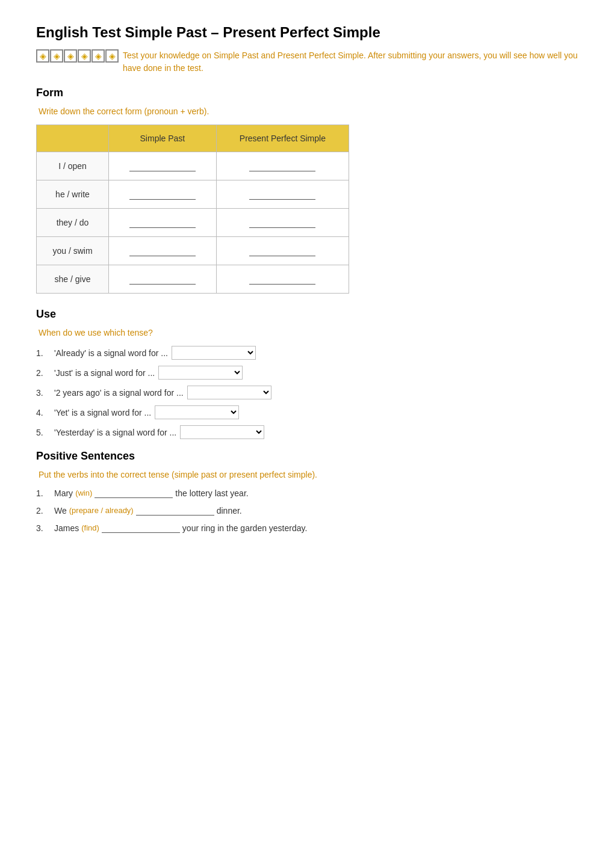 Image resolution: width=614 pixels, height=868 pixels. I want to click on list-item: 3. '2 years ago' is a signal word for ..…, so click(307, 392).